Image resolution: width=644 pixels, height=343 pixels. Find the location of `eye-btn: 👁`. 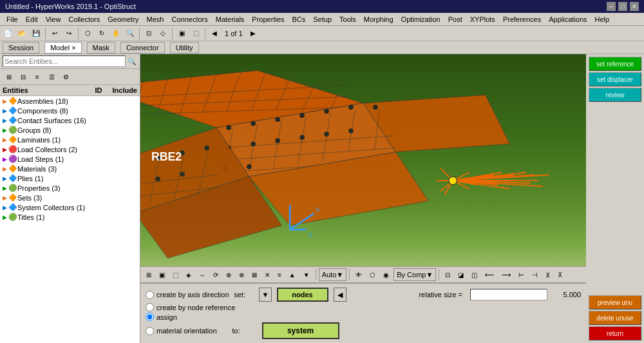

eye-btn: 👁 is located at coordinates (359, 275).